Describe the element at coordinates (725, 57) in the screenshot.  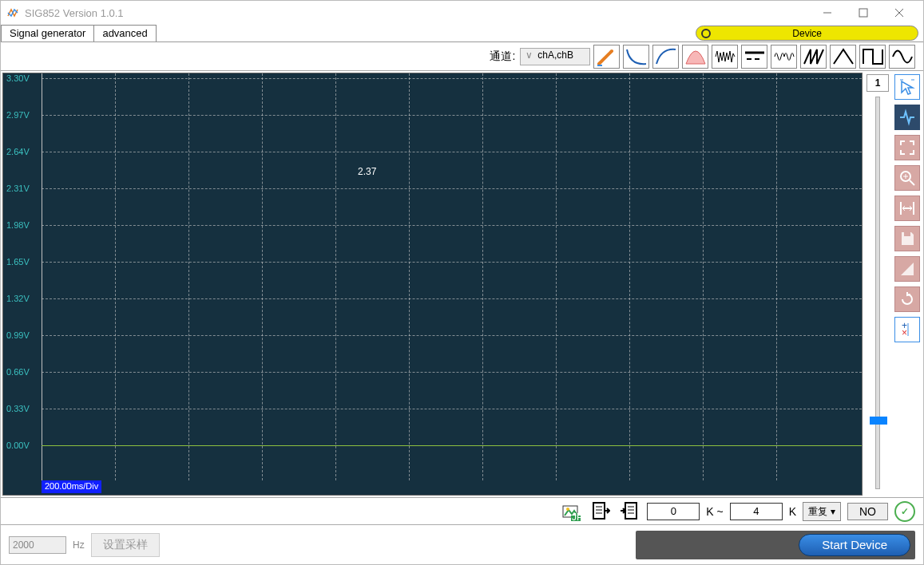
I see `noise-icon` at that location.